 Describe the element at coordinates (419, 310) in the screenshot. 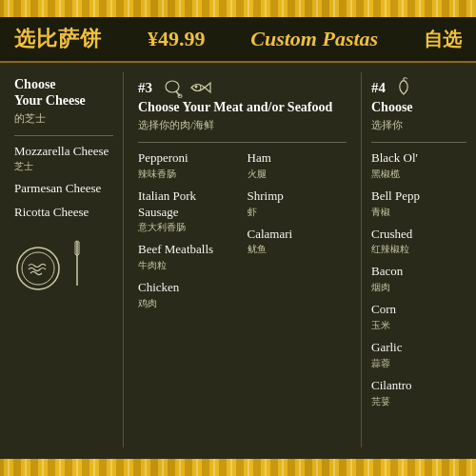

I see `topping-corn-en: Corn` at that location.